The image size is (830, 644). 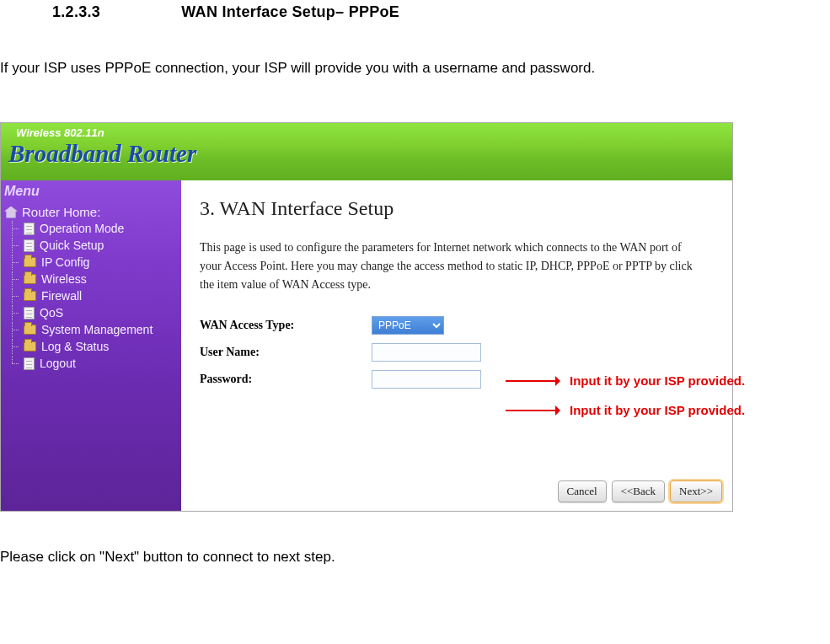 I want to click on banner-wireless-label: Wireless 802.11n, so click(x=61, y=133).